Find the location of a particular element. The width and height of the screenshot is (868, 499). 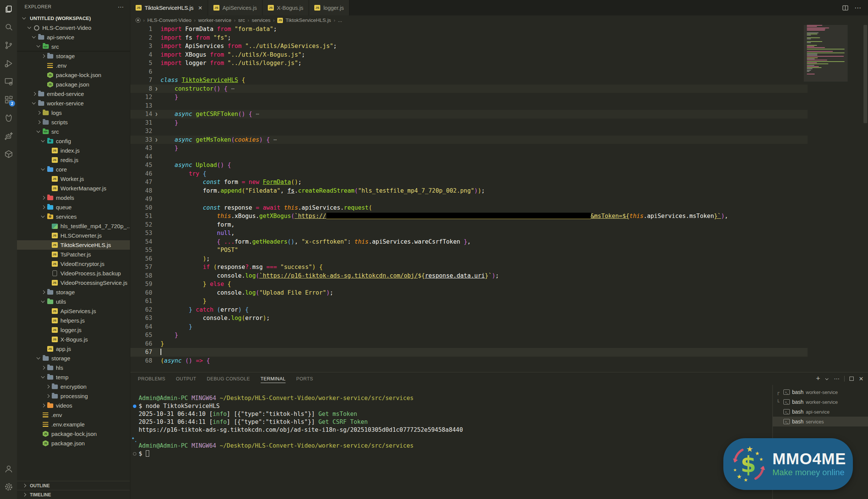

breadcrumb-item: services is located at coordinates (261, 20).